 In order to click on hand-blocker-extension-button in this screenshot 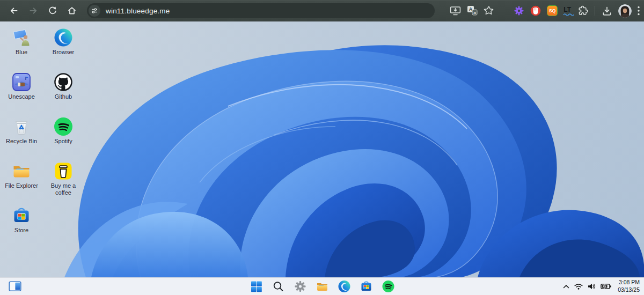, I will do `click(536, 11)`.